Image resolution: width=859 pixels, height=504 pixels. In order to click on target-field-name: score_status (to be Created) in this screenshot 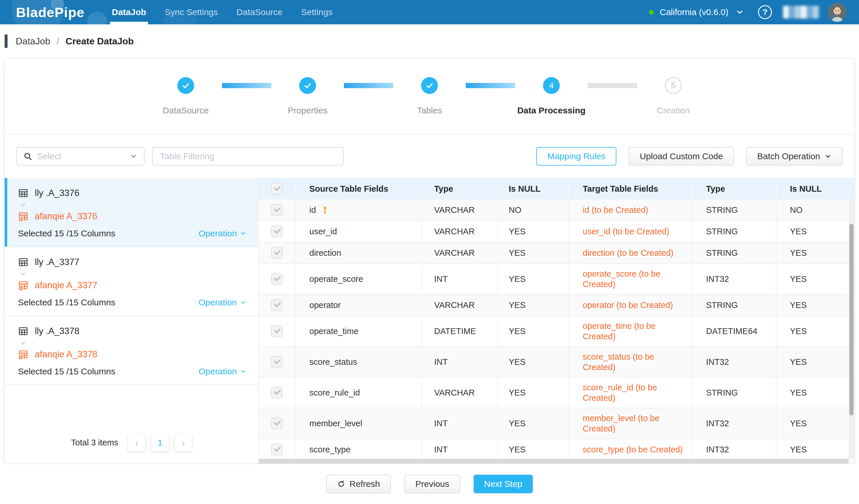, I will do `click(631, 362)`.